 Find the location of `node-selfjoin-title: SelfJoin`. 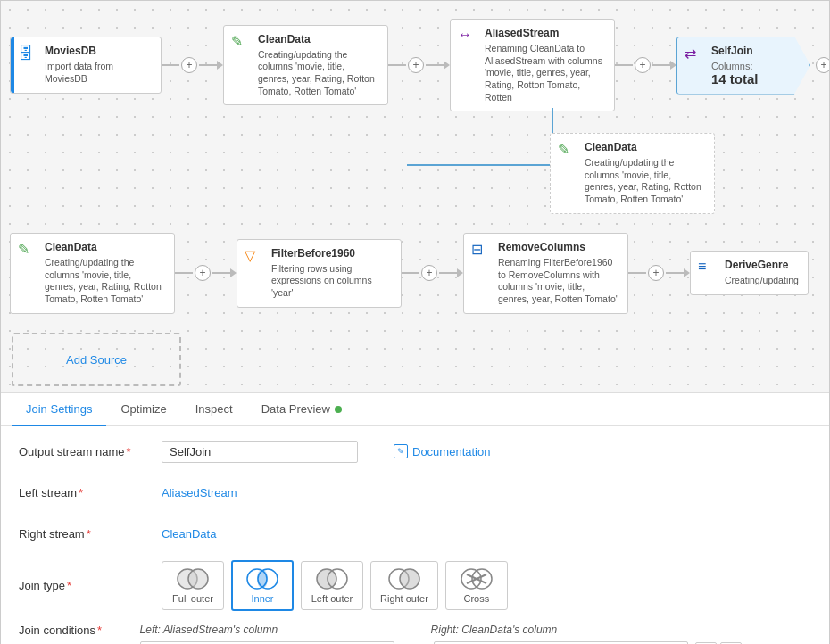

node-selfjoin-title: SelfJoin is located at coordinates (748, 51).